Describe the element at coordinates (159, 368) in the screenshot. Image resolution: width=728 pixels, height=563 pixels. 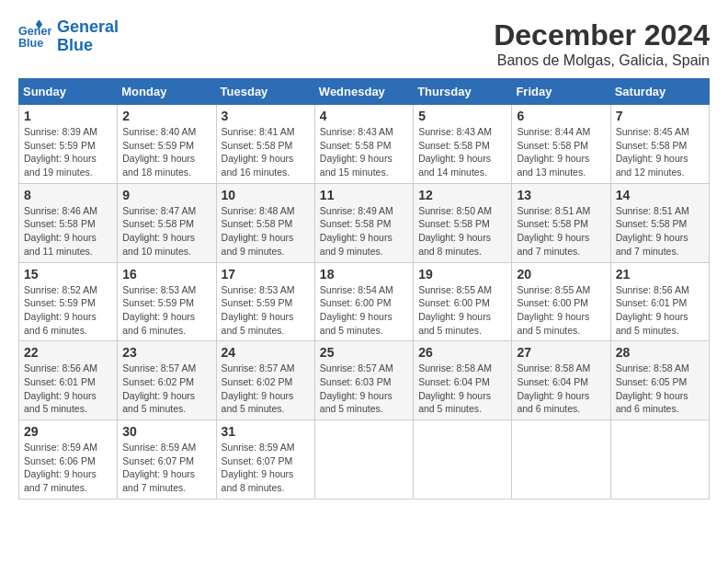
I see `sunrise-label: Sunrise: 8:57 AM` at that location.